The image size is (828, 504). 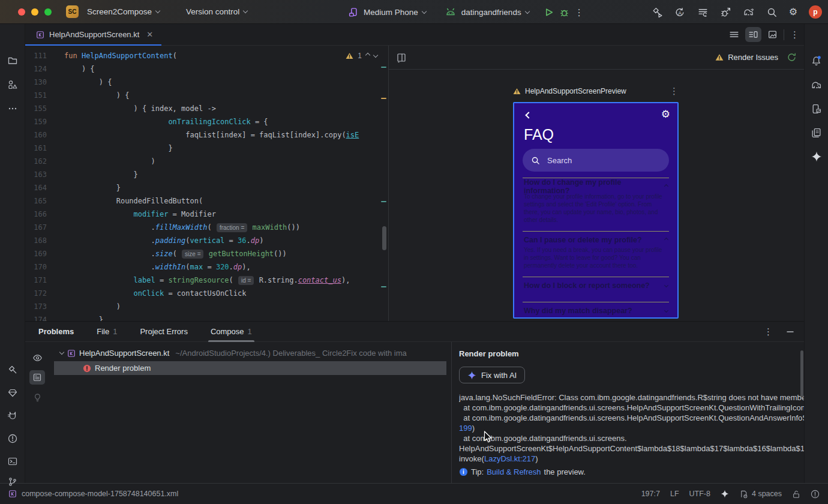 I want to click on code-line: 172 onClick = contactUsOnClick, so click(x=206, y=293).